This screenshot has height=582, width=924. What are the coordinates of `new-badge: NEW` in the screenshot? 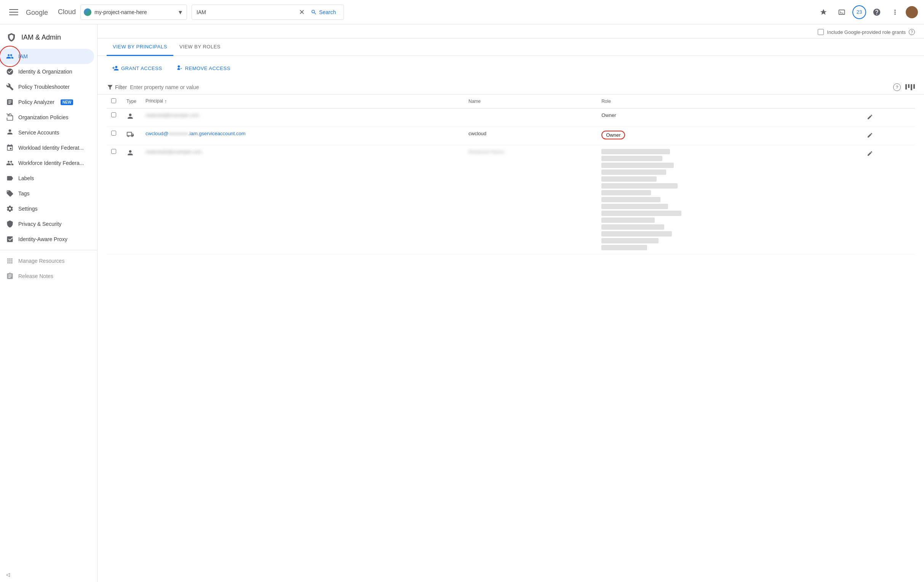 It's located at (67, 102).